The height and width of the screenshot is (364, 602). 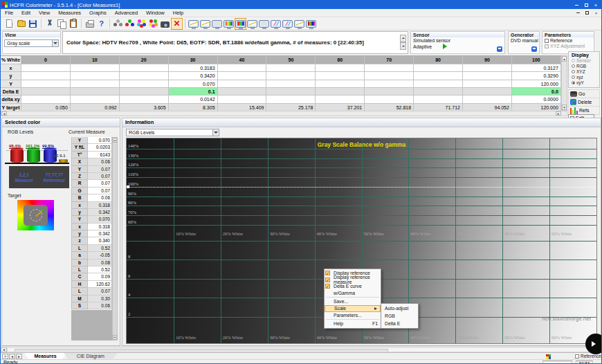 I want to click on menu-file: File, so click(x=9, y=13).